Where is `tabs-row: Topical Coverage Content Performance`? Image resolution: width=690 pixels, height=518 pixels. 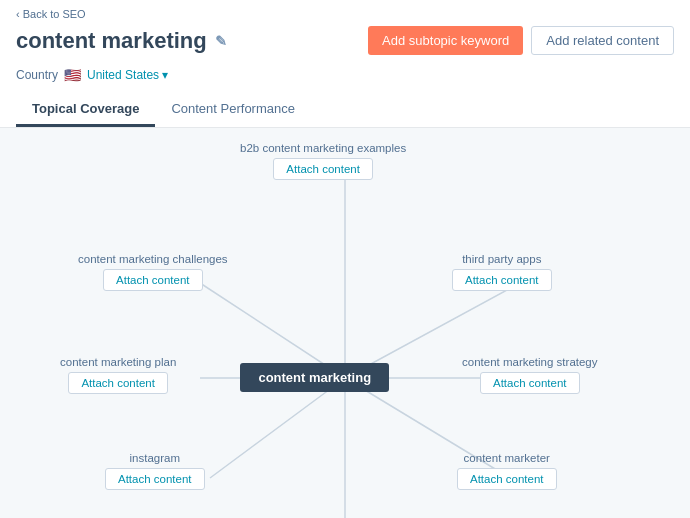 tabs-row: Topical Coverage Content Performance is located at coordinates (345, 110).